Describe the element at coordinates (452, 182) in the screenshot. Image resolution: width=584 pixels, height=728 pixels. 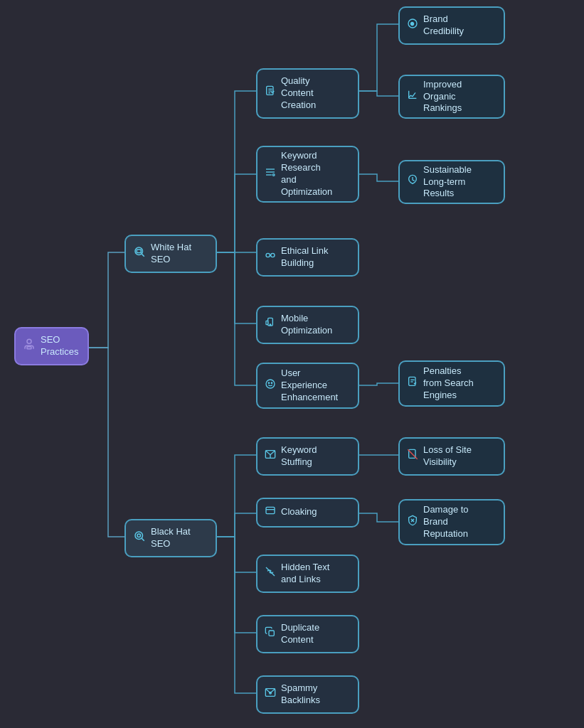
I see `sustainable-results-node: Sustainable Long-term Results` at that location.